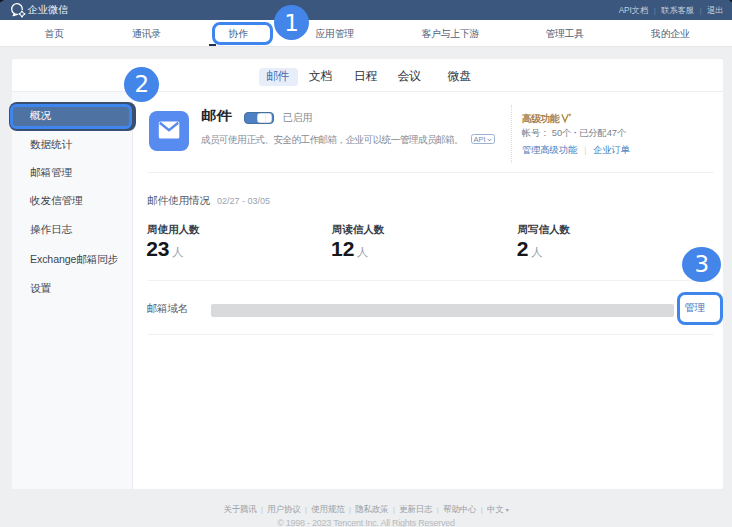 The height and width of the screenshot is (527, 732). What do you see at coordinates (264, 118) in the screenshot?
I see `toggle-knob` at bounding box center [264, 118].